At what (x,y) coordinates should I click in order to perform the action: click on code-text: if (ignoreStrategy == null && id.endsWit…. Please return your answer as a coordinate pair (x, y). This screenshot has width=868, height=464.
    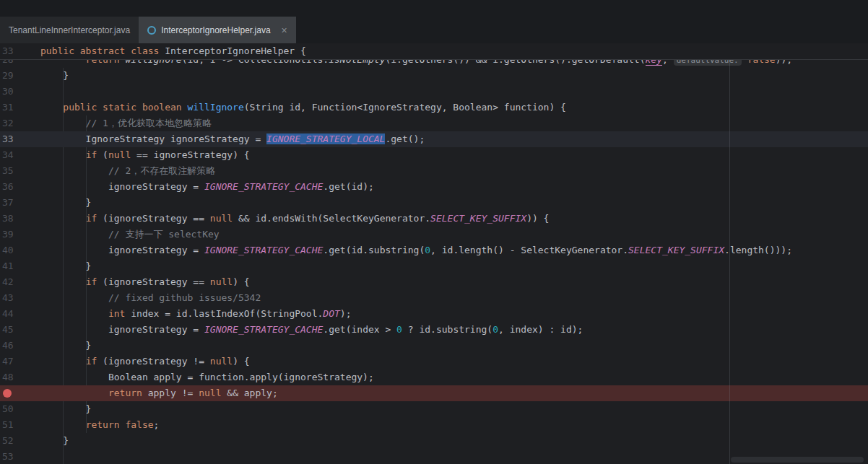
    Looking at the image, I should click on (454, 219).